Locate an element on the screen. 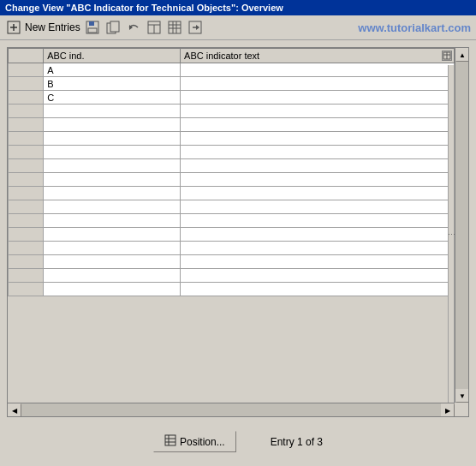 Image resolution: width=476 pixels, height=466 pixels. entry-info: Entry 1 of 3 is located at coordinates (296, 442).